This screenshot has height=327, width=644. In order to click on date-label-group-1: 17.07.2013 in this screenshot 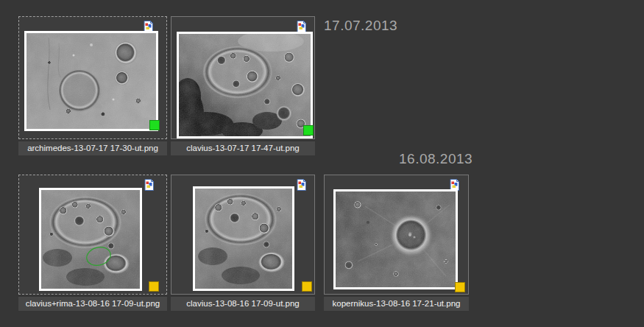, I will do `click(361, 26)`.